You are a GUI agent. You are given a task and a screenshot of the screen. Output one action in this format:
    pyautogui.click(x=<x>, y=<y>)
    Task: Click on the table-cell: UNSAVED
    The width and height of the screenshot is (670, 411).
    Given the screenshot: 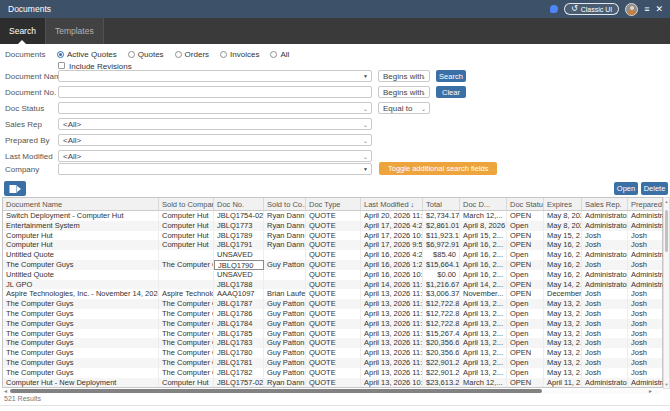 What is the action you would take?
    pyautogui.click(x=239, y=275)
    